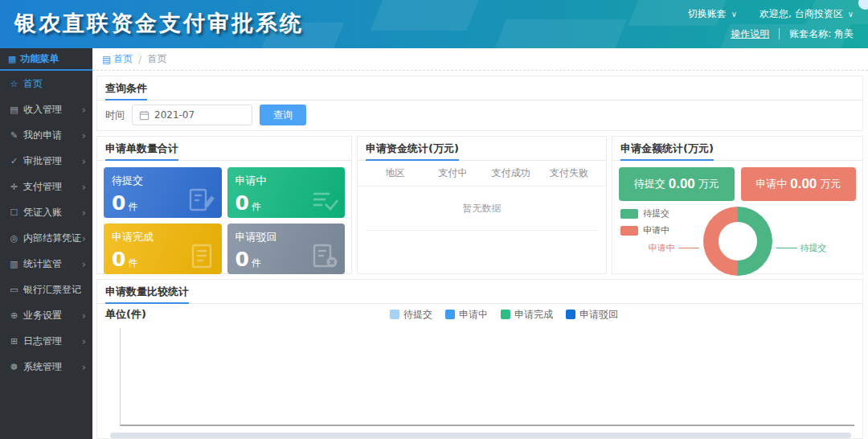 Image resolution: width=868 pixels, height=439 pixels. Describe the element at coordinates (202, 256) in the screenshot. I see `document-lines-icon` at that location.